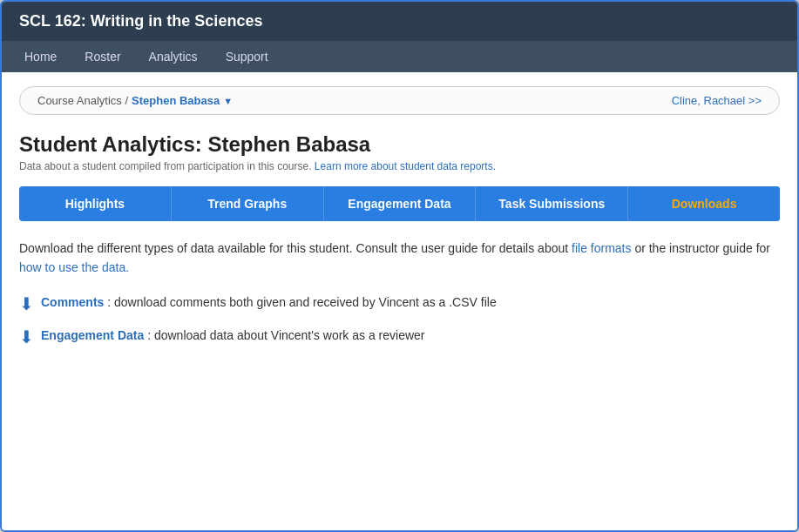 The image size is (799, 532). Describe the element at coordinates (173, 57) in the screenshot. I see `nav-analytics: Analytics` at that location.